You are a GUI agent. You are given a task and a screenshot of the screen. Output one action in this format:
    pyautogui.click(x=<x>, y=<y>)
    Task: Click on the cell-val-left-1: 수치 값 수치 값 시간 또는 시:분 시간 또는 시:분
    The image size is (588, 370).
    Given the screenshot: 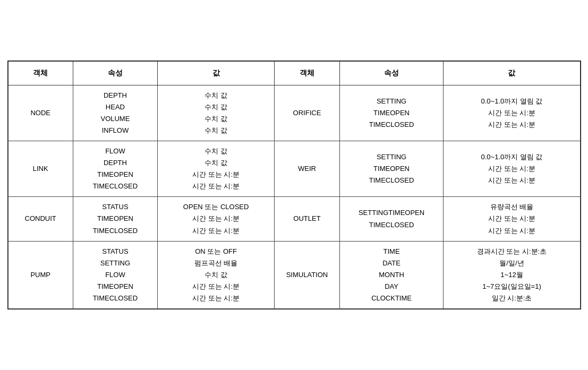 What is the action you would take?
    pyautogui.click(x=216, y=169)
    